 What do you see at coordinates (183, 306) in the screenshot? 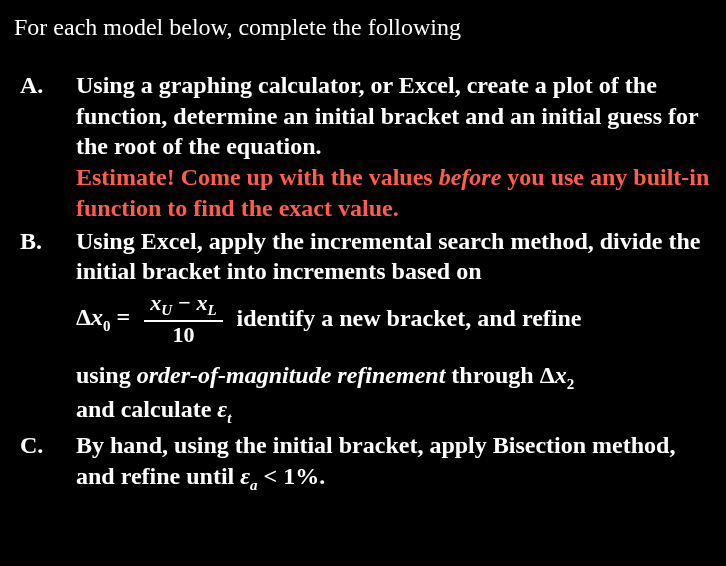
I see `formula-numerator: xU − xL` at bounding box center [183, 306].